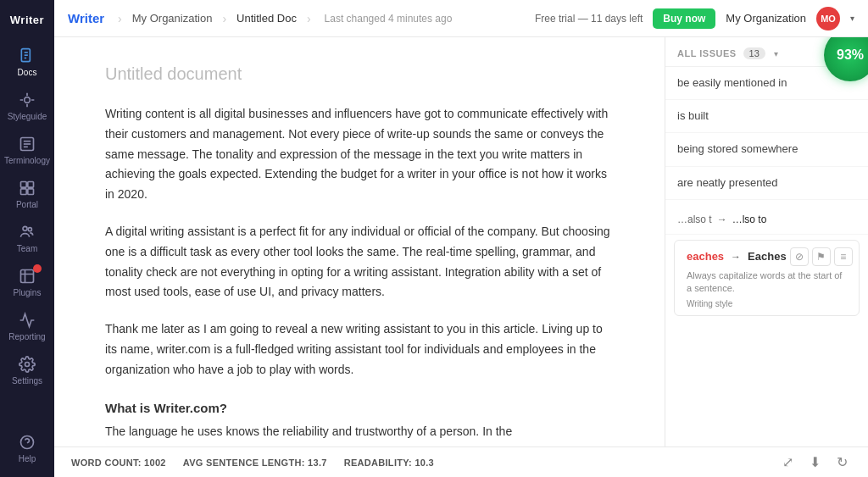 The image size is (868, 477). I want to click on word-count-value: 1002, so click(155, 463).